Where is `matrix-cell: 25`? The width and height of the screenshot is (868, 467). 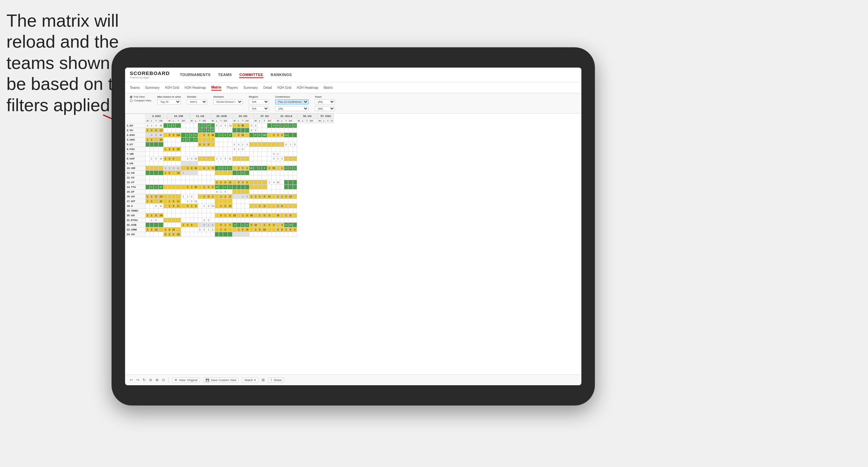
matrix-cell: 25 is located at coordinates (173, 230).